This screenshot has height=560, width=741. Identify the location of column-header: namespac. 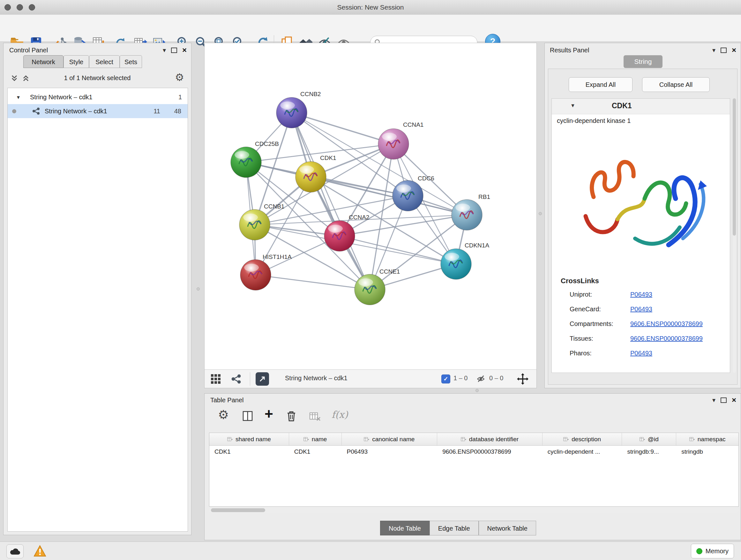
(708, 439).